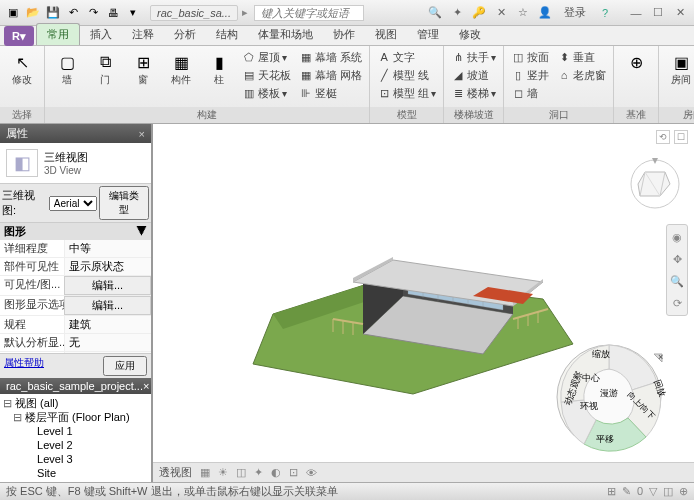 This screenshot has height=500, width=694. I want to click on vf-sun-icon: ✦, so click(258, 472).